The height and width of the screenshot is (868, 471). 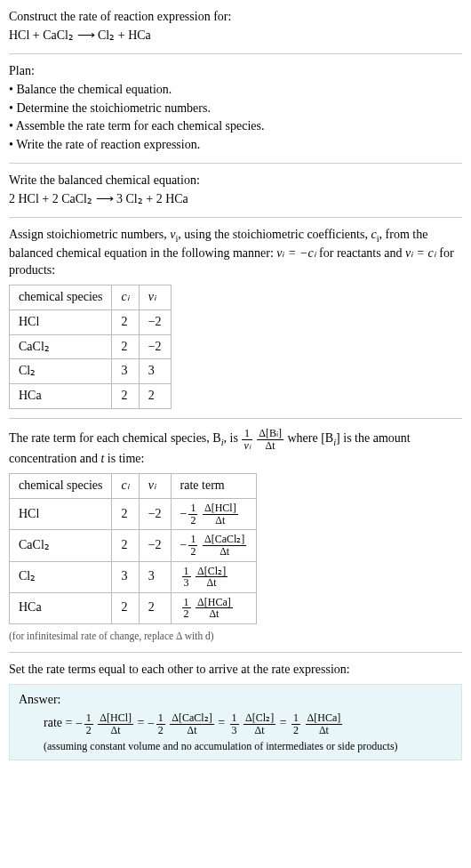 I want to click on rateterm-table: chemical species cᵢ νᵢ rate term HCl 2 −…, so click(x=133, y=549).